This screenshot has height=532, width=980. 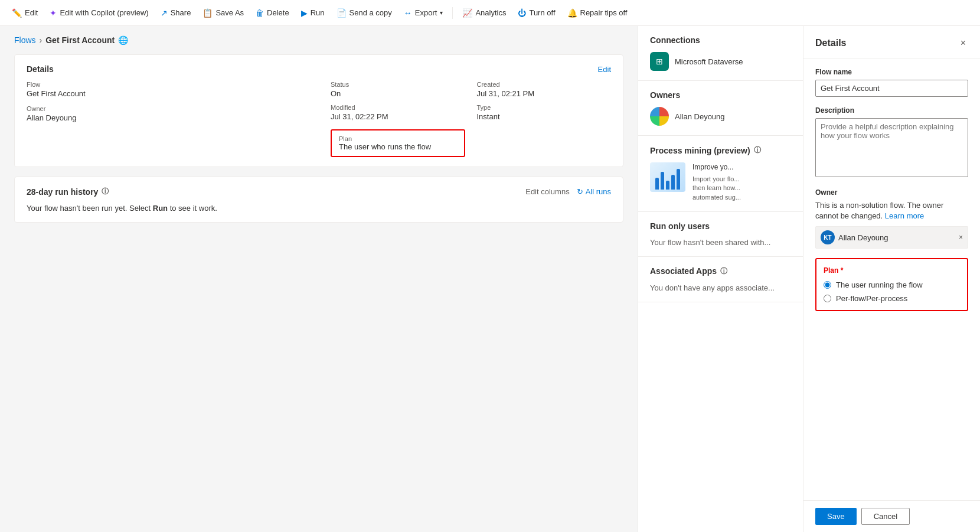 What do you see at coordinates (408, 13) in the screenshot?
I see `export-icon: ↔` at bounding box center [408, 13].